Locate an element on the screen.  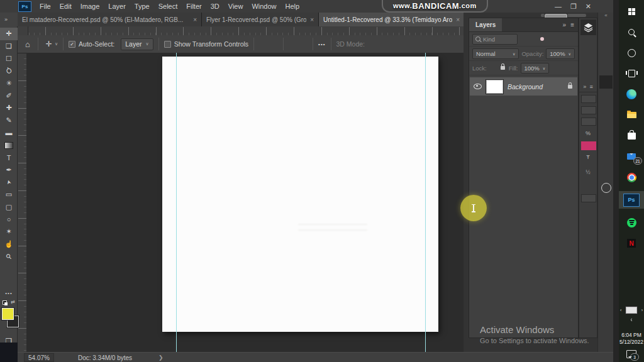
more-options-icon: ••• is located at coordinates (322, 44).